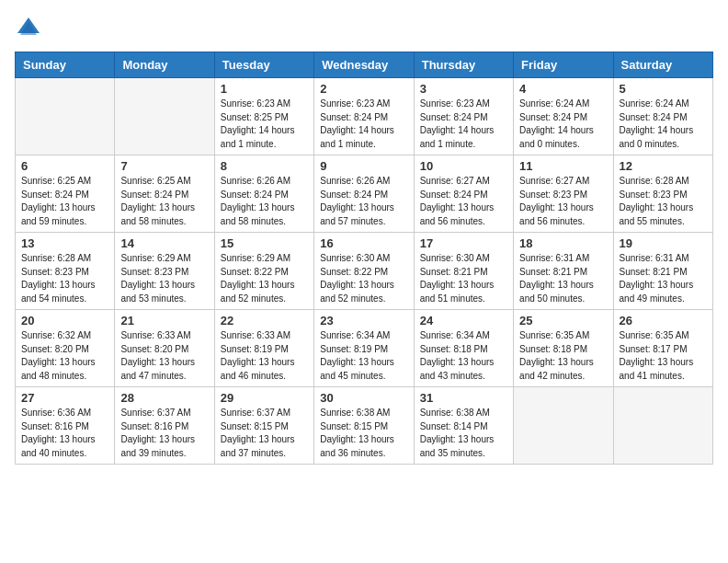  I want to click on day-number: 17, so click(463, 243).